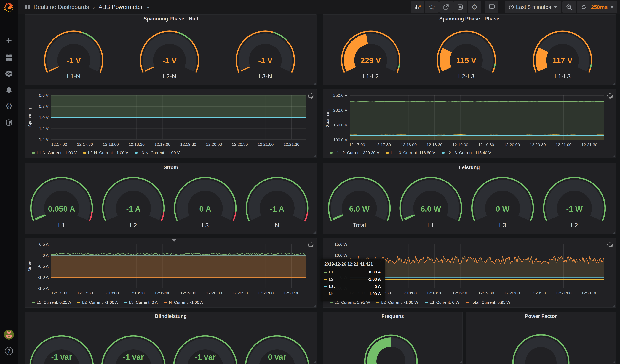 This screenshot has height=364, width=620. I want to click on legend-series-name: L2-N, so click(93, 153).